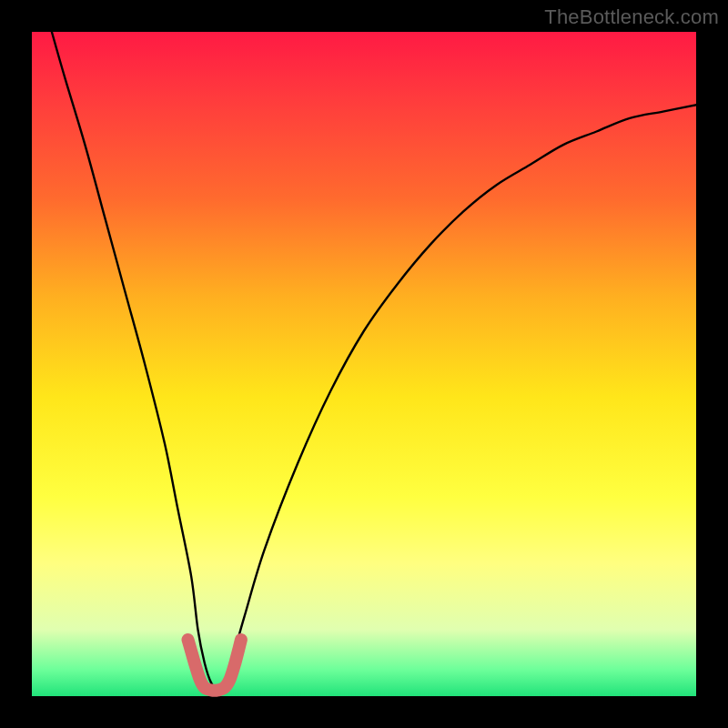 The image size is (728, 728). Describe the element at coordinates (215, 665) in the screenshot. I see `fit-overlay` at that location.